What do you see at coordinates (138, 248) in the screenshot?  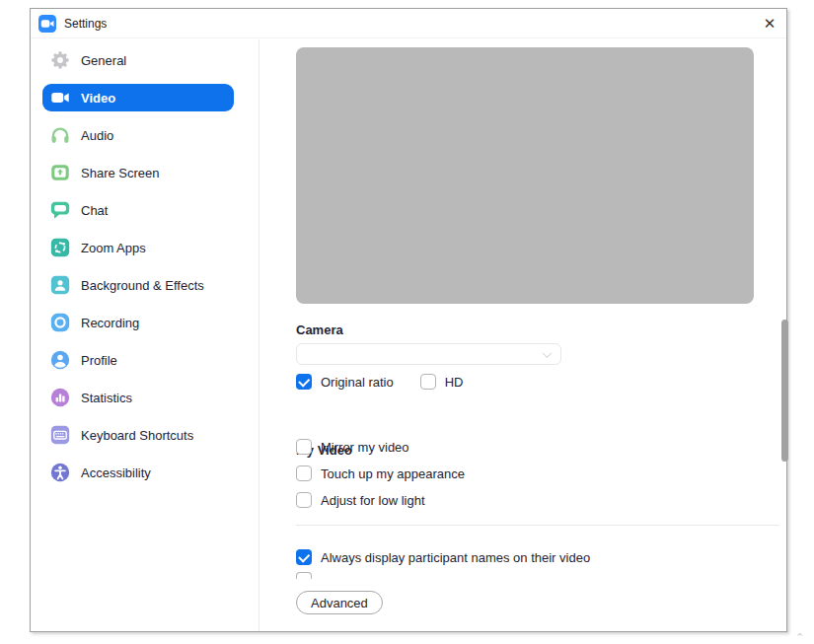 I see `sidebar-item-zoom-apps: Zoom Apps` at bounding box center [138, 248].